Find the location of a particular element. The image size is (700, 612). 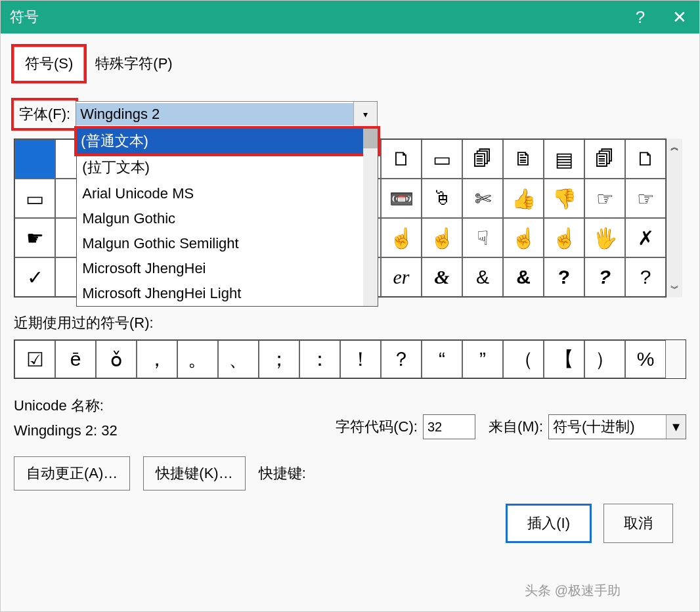

titlebar: 符号 ? ✕ is located at coordinates (350, 17).